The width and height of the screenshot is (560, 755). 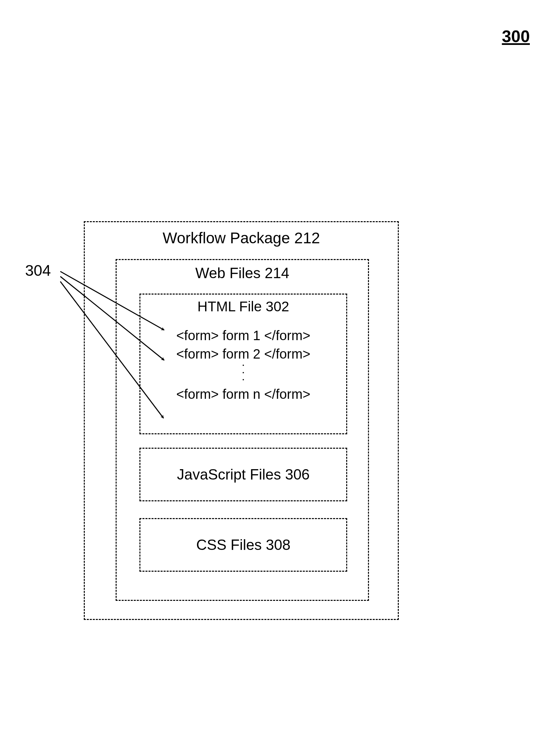 What do you see at coordinates (243, 307) in the screenshot?
I see `html-file-title: HTML File 302` at bounding box center [243, 307].